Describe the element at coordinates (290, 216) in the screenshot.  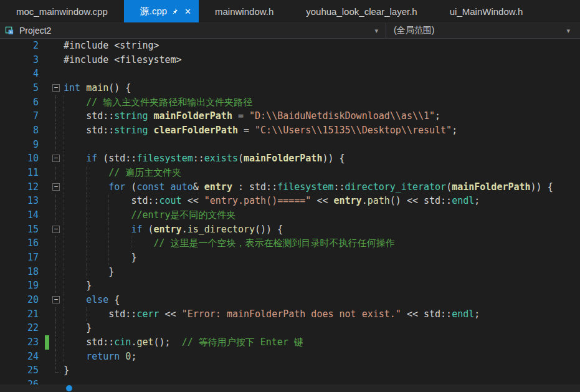
I see `code-line-14: 14 //entry是不同的文件夹` at that location.